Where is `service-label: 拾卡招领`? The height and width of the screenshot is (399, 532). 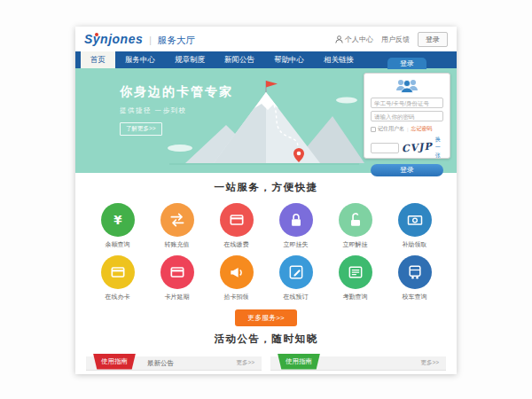
service-label: 拾卡招领 is located at coordinates (237, 297).